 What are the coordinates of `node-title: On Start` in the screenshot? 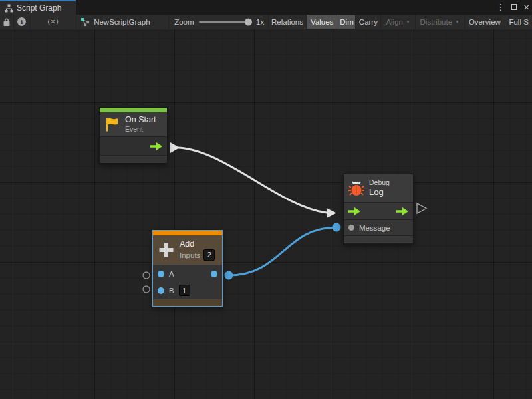 It's located at (141, 120).